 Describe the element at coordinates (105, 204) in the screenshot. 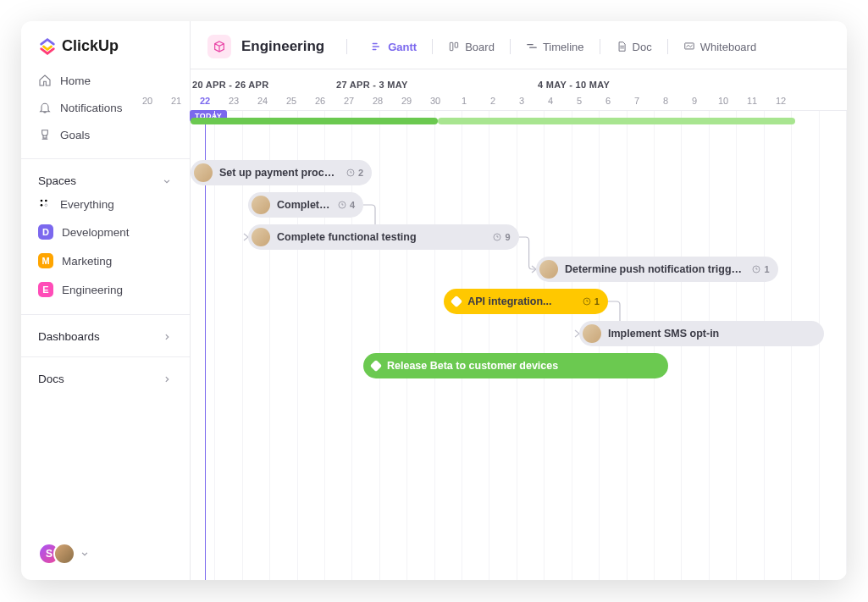

I see `sidebar-item-everything: Everything` at that location.